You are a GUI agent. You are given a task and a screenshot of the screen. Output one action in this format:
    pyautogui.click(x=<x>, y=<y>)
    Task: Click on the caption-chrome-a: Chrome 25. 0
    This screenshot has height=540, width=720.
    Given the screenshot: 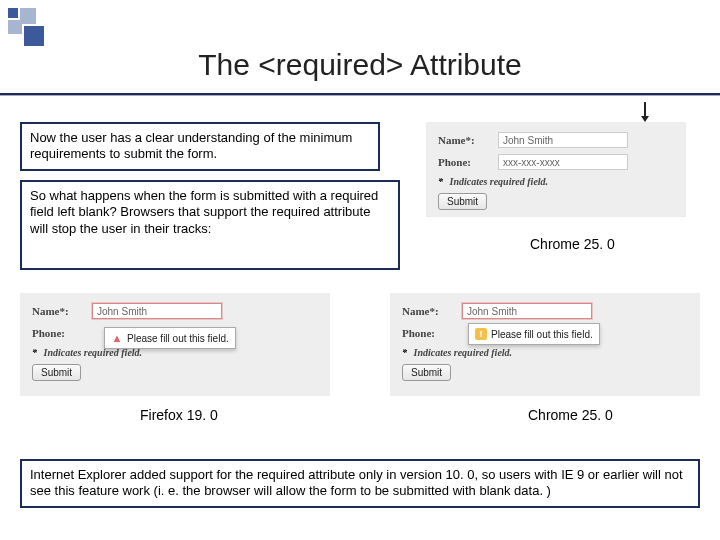 What is the action you would take?
    pyautogui.click(x=572, y=244)
    